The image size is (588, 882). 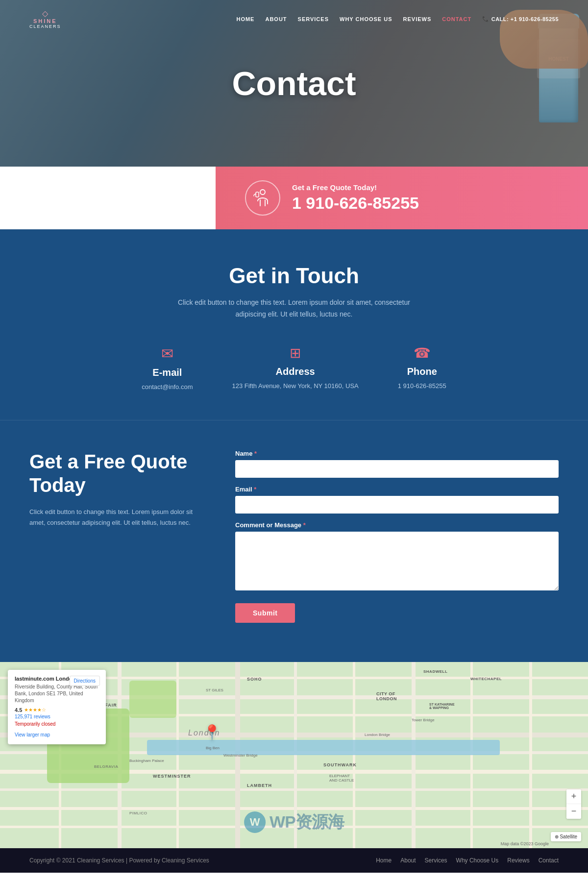 What do you see at coordinates (256, 454) in the screenshot?
I see `name-required: *` at bounding box center [256, 454].